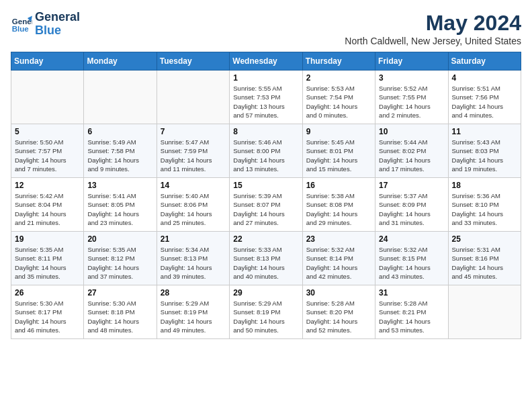 Image resolution: width=532 pixels, height=411 pixels. What do you see at coordinates (266, 151) in the screenshot?
I see `calendar-week-row-2: 5Sunrise: 5:50 AMSunset: 7:57 PMDaylight…` at bounding box center [266, 151].